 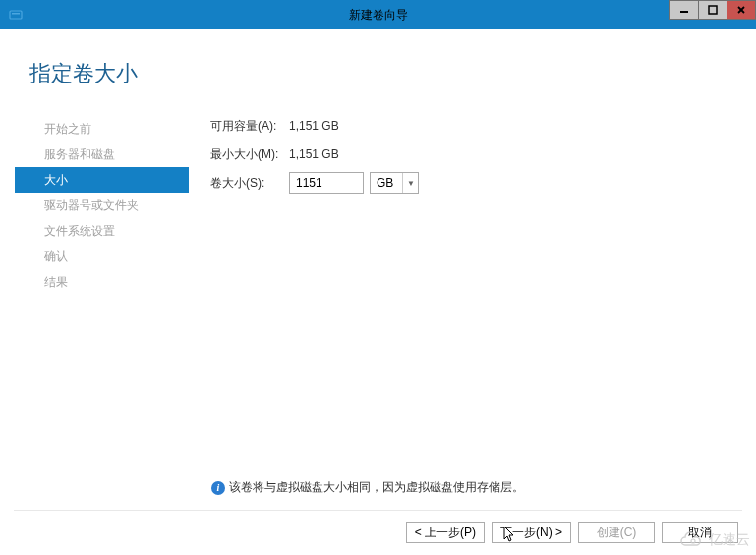 What do you see at coordinates (102, 180) in the screenshot?
I see `sidebar-item-size: 大小` at bounding box center [102, 180].